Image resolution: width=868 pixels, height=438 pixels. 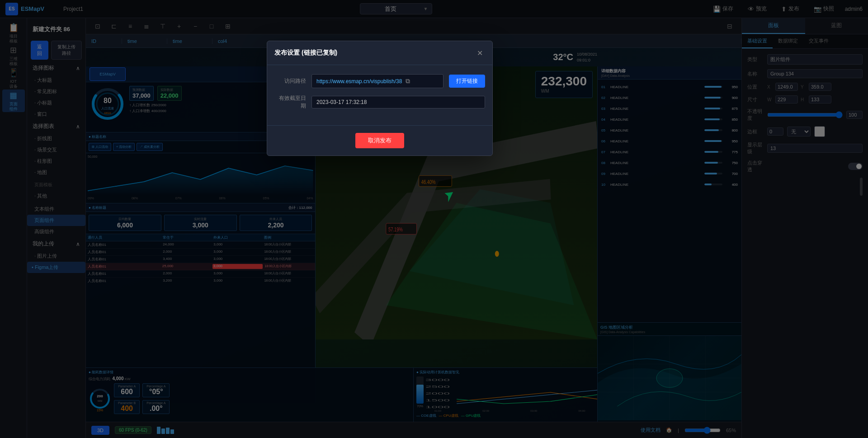 I want to click on expiry-label: 有效截至日期, so click(x=290, y=102).